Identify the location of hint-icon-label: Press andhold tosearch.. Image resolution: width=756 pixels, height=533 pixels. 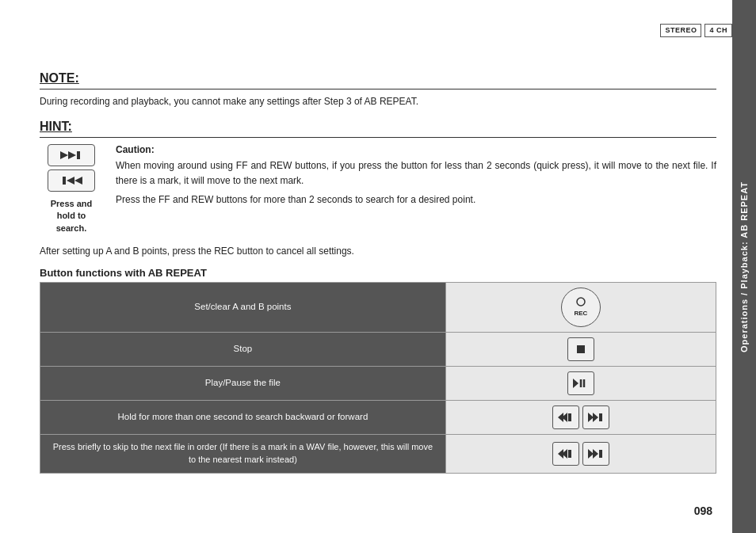
(71, 216).